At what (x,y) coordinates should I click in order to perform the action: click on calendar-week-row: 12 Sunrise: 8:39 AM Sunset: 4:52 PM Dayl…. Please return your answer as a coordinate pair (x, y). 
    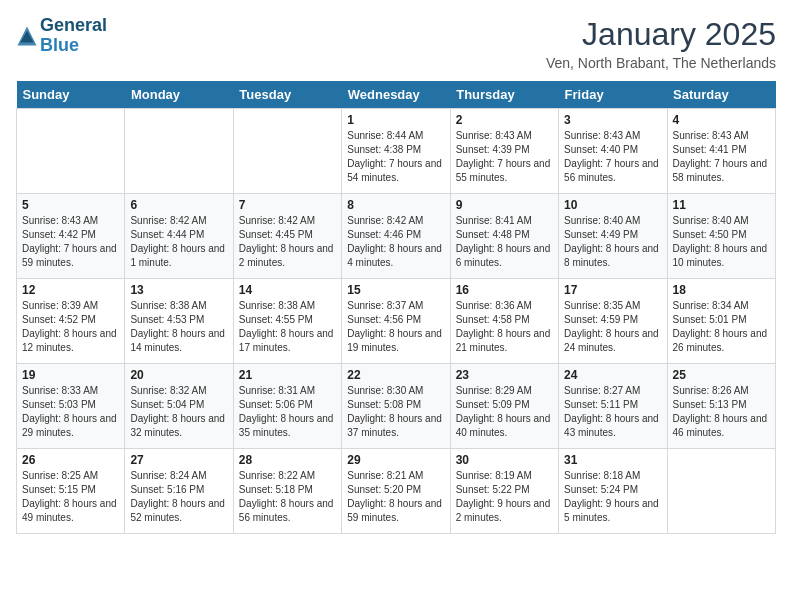
    Looking at the image, I should click on (396, 322).